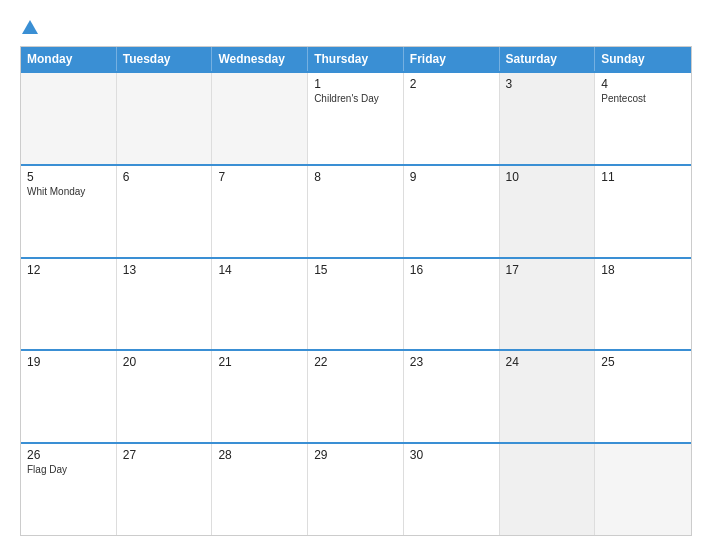 This screenshot has width=712, height=550. I want to click on weekday-header: Tuesday, so click(165, 59).